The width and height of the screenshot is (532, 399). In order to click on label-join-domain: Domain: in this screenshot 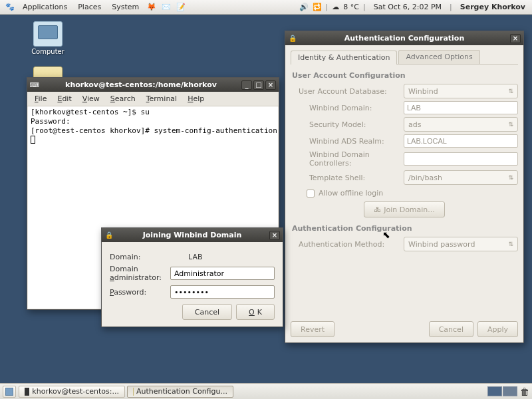, I will do `click(149, 257)`.